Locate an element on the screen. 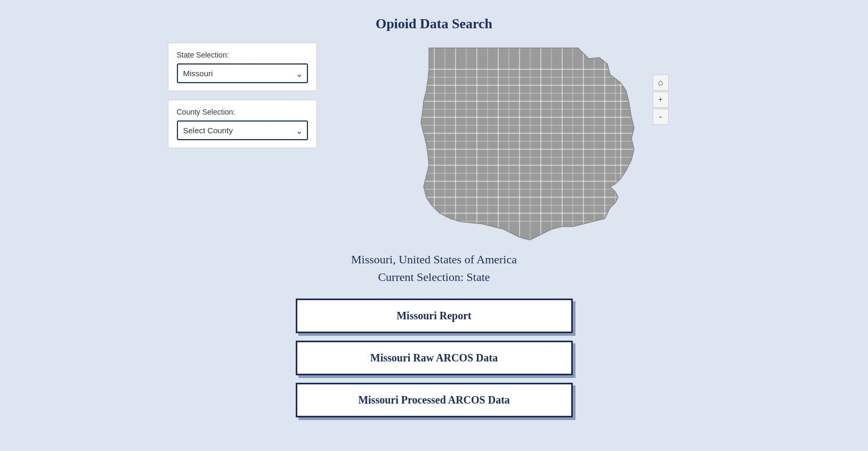  location-line2: Current Selection: State is located at coordinates (434, 277).